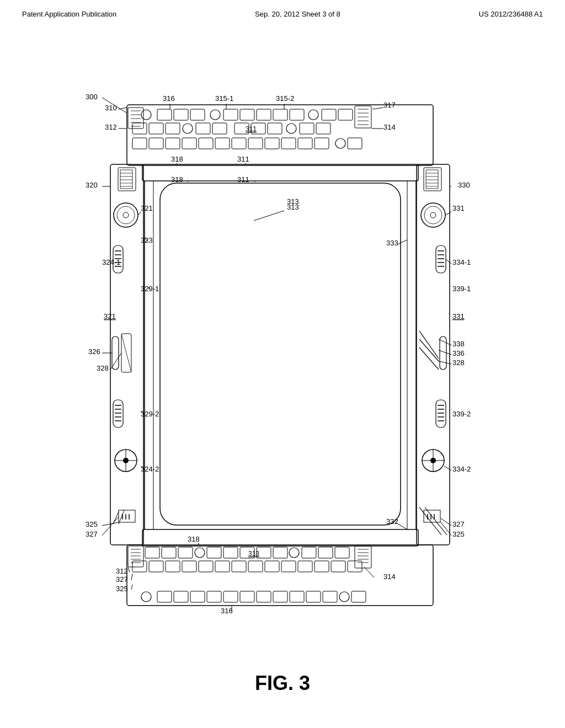 Image resolution: width=565 pixels, height=728 pixels. What do you see at coordinates (92, 97) in the screenshot?
I see `svg-text: 300` at bounding box center [92, 97].